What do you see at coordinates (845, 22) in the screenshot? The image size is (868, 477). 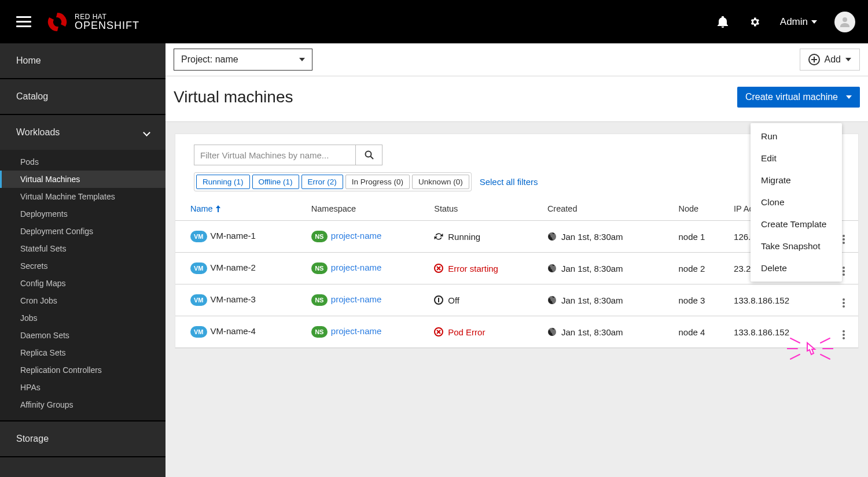 I see `avatar` at bounding box center [845, 22].